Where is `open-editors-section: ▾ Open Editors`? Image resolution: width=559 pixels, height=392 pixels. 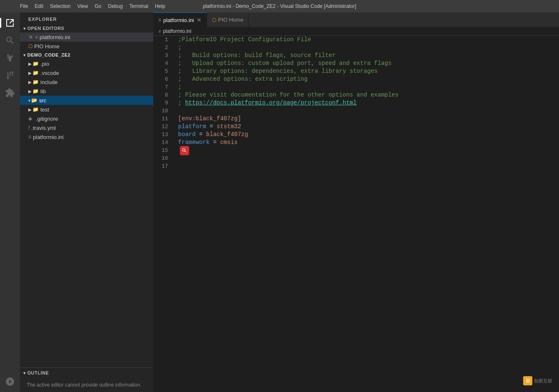 open-editors-section: ▾ Open Editors is located at coordinates (87, 28).